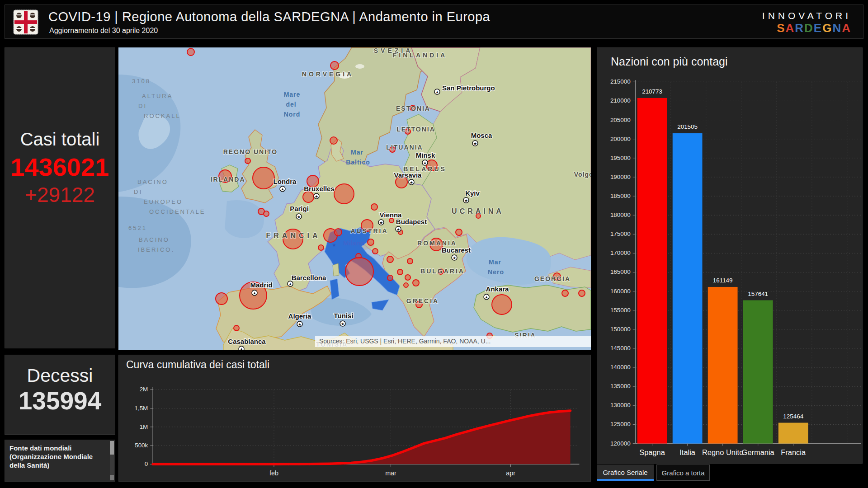  I want to click on sea-label: Mar, so click(357, 152).